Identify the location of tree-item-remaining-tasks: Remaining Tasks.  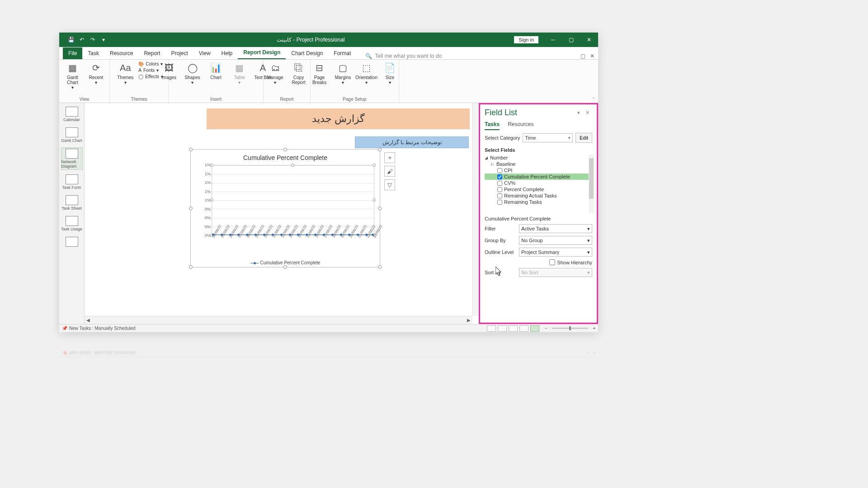
(539, 202).